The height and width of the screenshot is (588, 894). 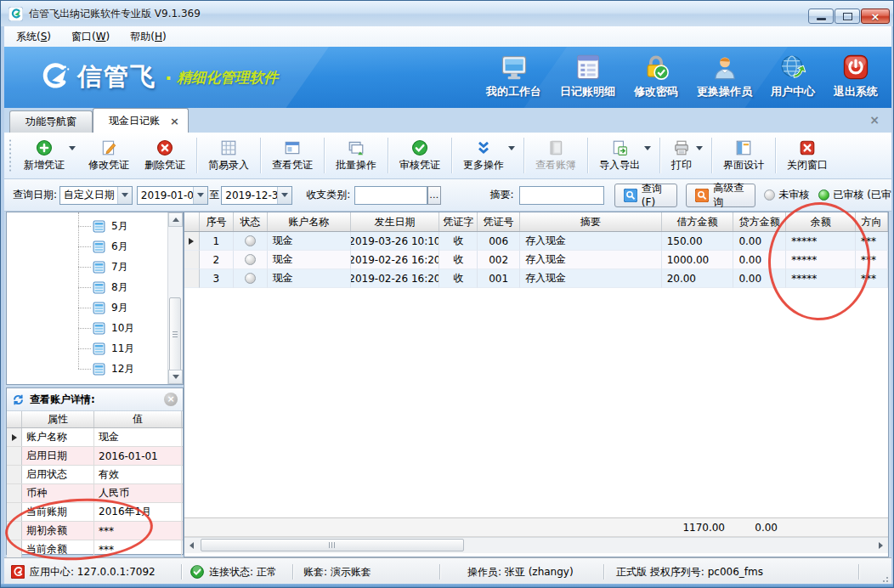 I want to click on close-button: ×, so click(x=875, y=16).